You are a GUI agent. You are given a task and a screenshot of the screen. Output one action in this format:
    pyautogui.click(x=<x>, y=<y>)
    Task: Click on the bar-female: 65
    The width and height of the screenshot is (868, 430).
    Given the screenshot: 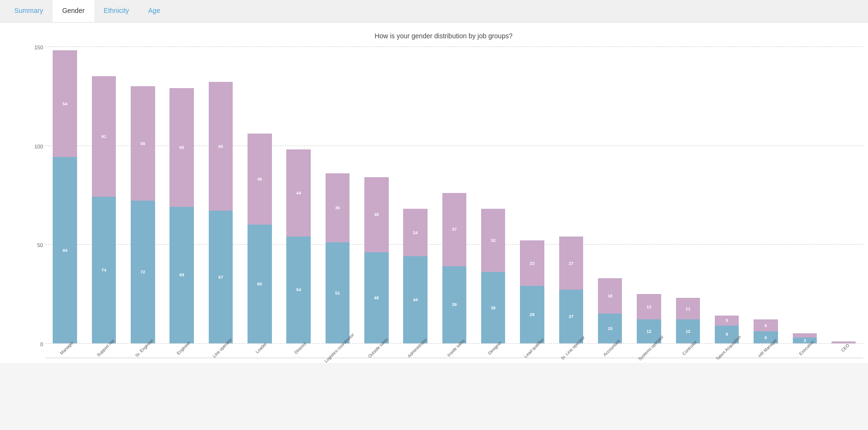 What is the action you would take?
    pyautogui.click(x=221, y=147)
    